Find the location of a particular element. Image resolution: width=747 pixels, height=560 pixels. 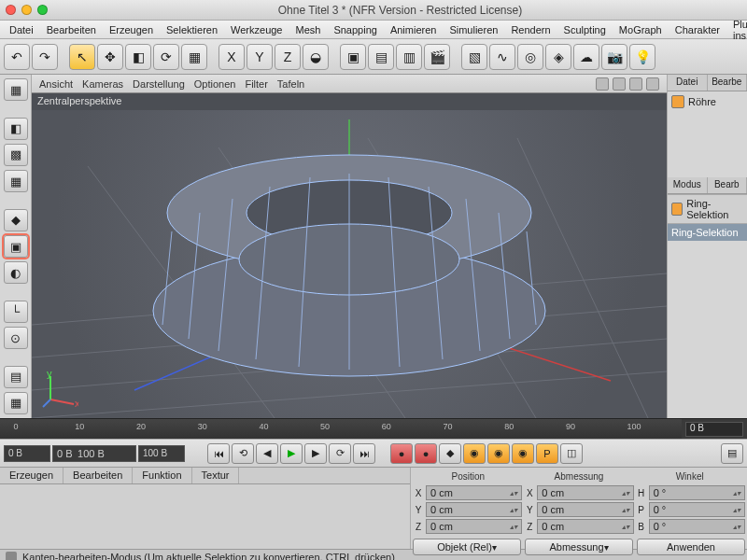

btab-bearbeiten: Bearbeiten is located at coordinates (98, 476).